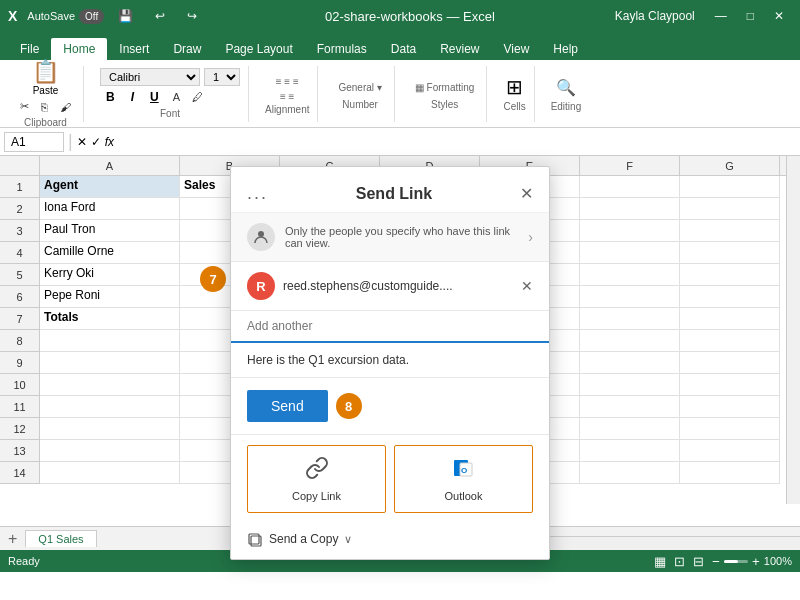 The width and height of the screenshot is (800, 600). Describe the element at coordinates (110, 297) in the screenshot. I see `cell-A6: Pepe Roni` at that location.